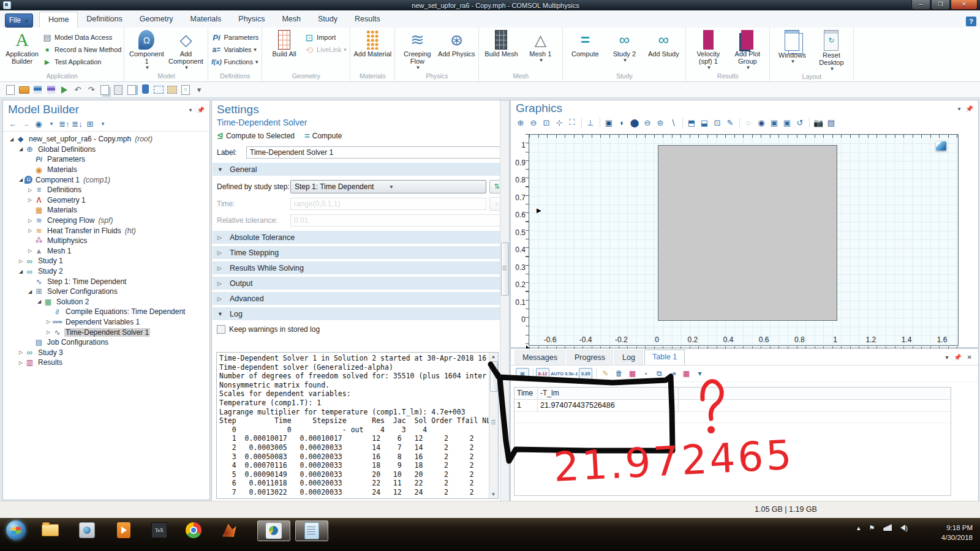  I want to click on study-2-button: ∞Study 2 ▼, so click(624, 47).